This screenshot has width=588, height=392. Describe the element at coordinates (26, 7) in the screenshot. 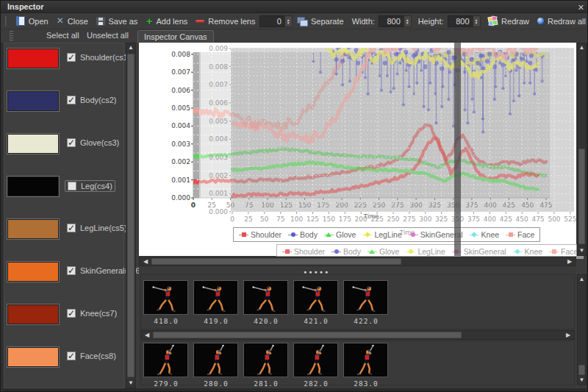

I see `window-title: Inspector` at that location.